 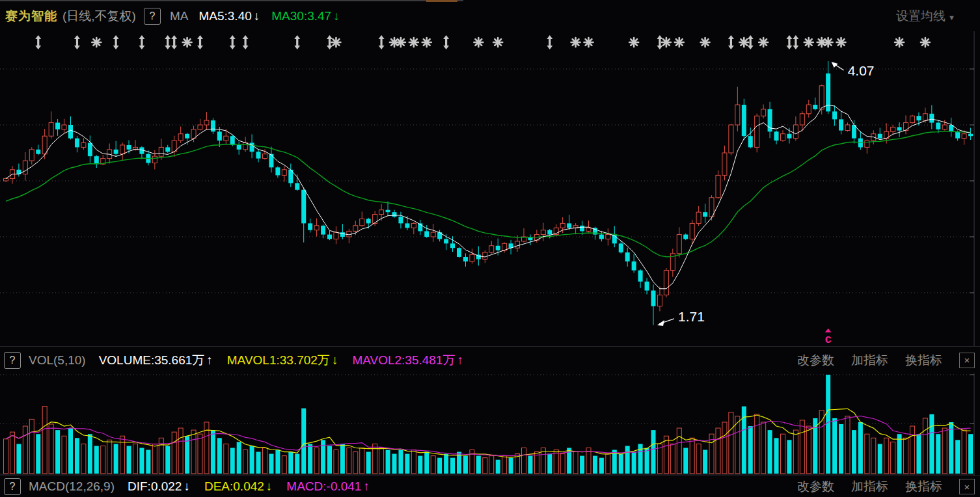 What do you see at coordinates (407, 360) in the screenshot?
I see `mavol2-value: MAVOL2:35.481万↑` at bounding box center [407, 360].